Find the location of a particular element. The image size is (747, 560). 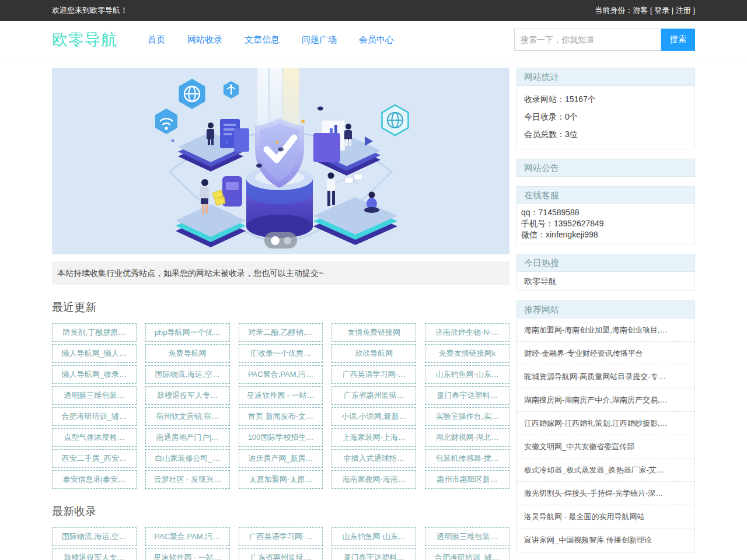

site-link: 白山家装修公司_… is located at coordinates (188, 459).